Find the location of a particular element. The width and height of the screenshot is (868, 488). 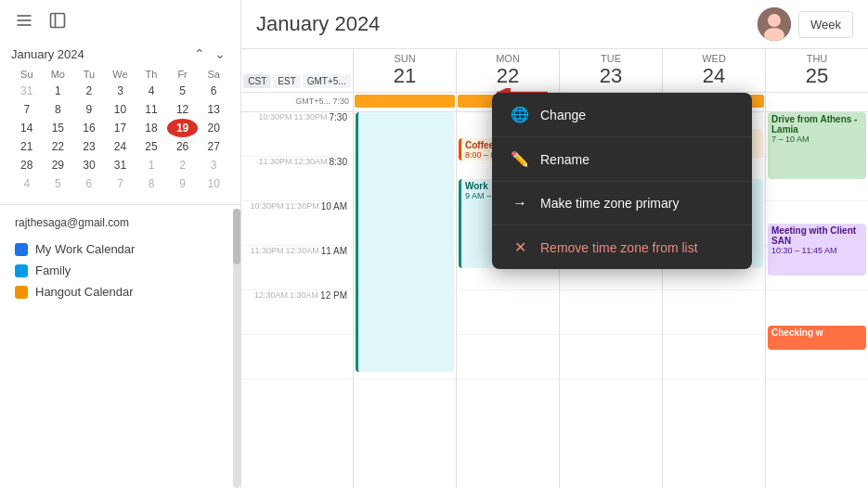

week-view-button: Week is located at coordinates (826, 24).